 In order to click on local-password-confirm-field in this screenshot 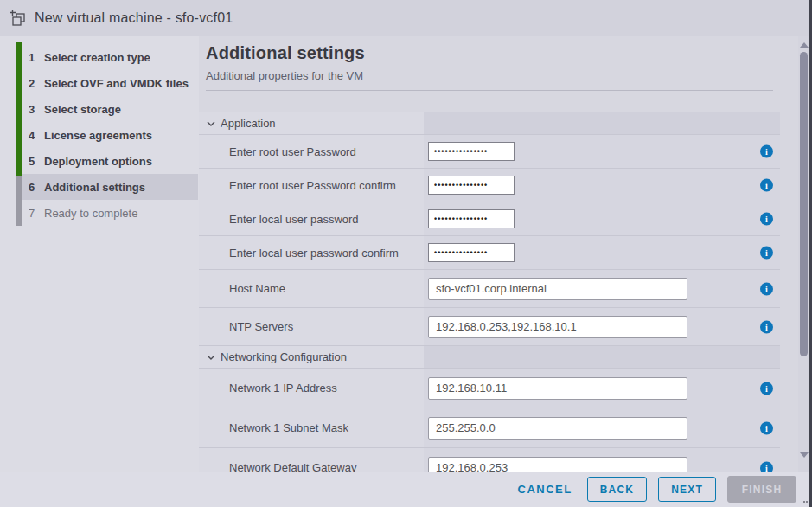, I will do `click(471, 253)`.